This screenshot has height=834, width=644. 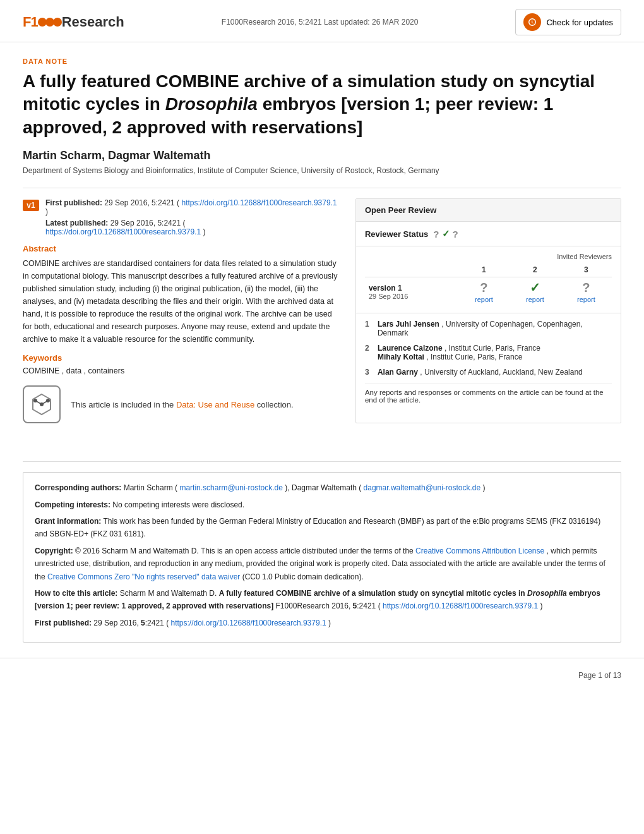 I want to click on reviewer-status-label: Reviewer Status, so click(x=397, y=234).